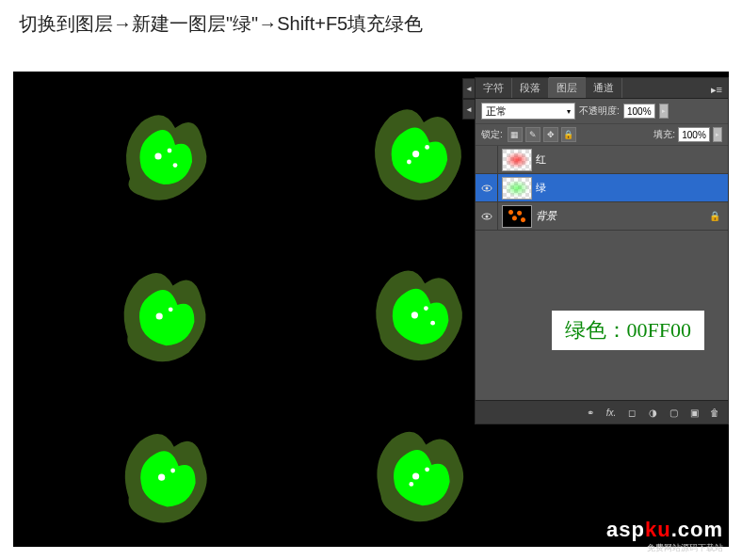 The width and height of the screenshot is (742, 560). I want to click on fill-label: 填充:, so click(665, 135).